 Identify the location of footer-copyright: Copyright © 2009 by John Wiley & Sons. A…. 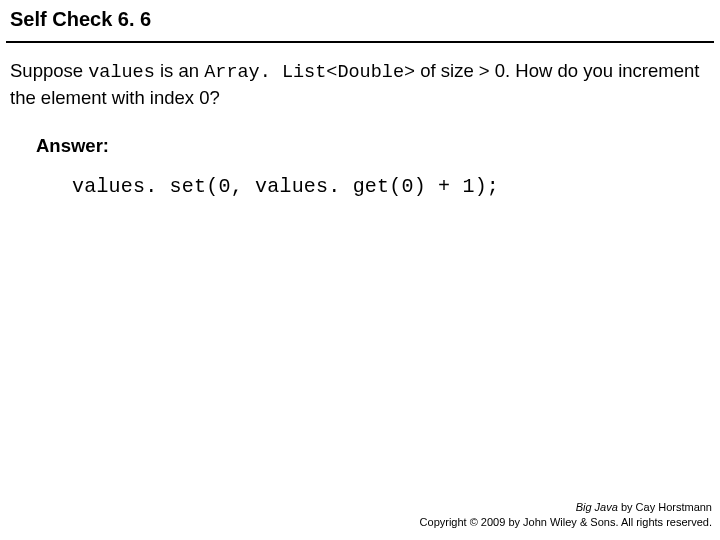
(566, 522).